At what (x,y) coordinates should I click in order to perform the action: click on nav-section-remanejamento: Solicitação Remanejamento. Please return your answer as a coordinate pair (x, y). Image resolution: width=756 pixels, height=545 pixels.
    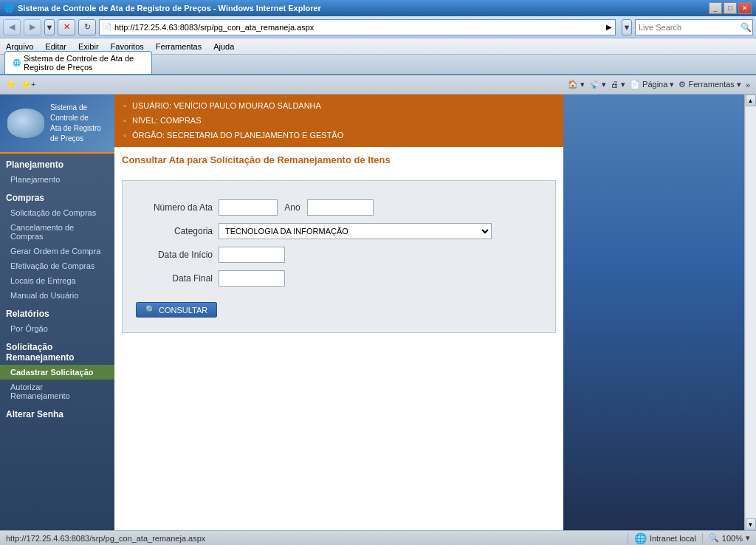
    Looking at the image, I should click on (58, 350).